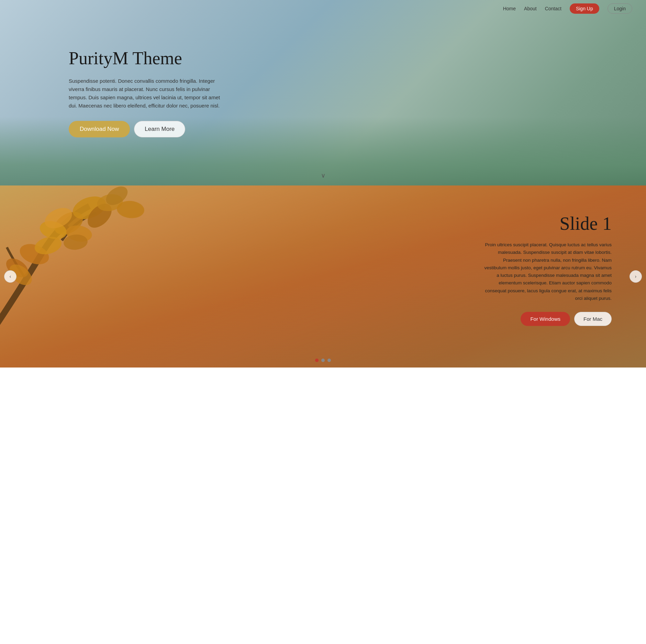  Describe the element at coordinates (593, 319) in the screenshot. I see `for-mac-button: For Mac` at that location.